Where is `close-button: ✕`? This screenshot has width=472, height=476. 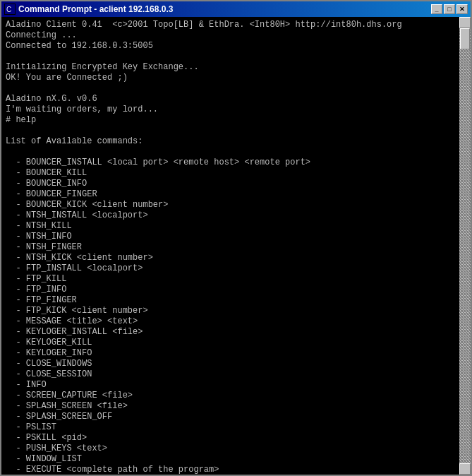
close-button: ✕ is located at coordinates (462, 9).